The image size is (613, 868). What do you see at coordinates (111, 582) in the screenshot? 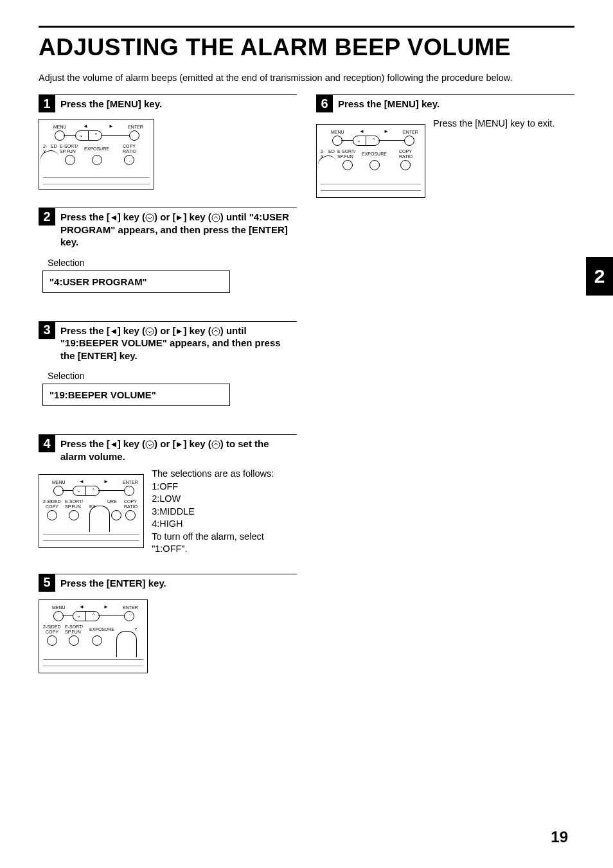
I see `step-title: Press the [ENTER] key.` at bounding box center [111, 582].